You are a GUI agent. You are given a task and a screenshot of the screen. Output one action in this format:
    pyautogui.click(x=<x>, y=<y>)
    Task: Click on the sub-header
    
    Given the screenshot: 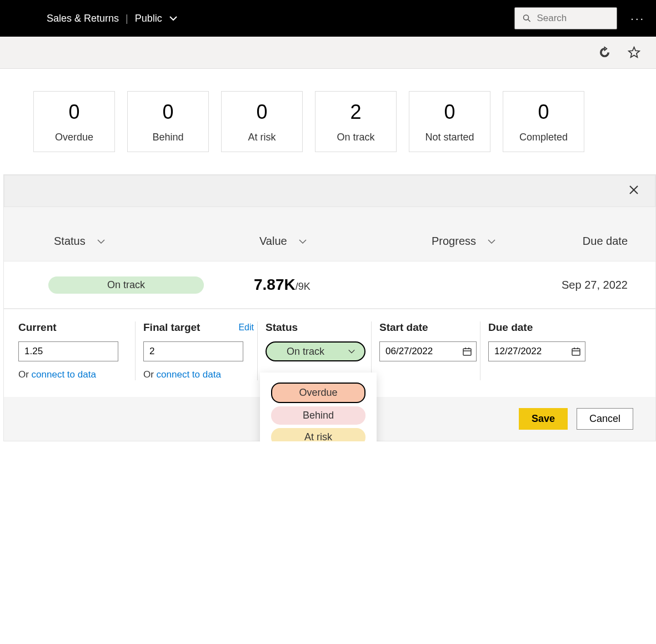 What is the action you would take?
    pyautogui.click(x=328, y=53)
    